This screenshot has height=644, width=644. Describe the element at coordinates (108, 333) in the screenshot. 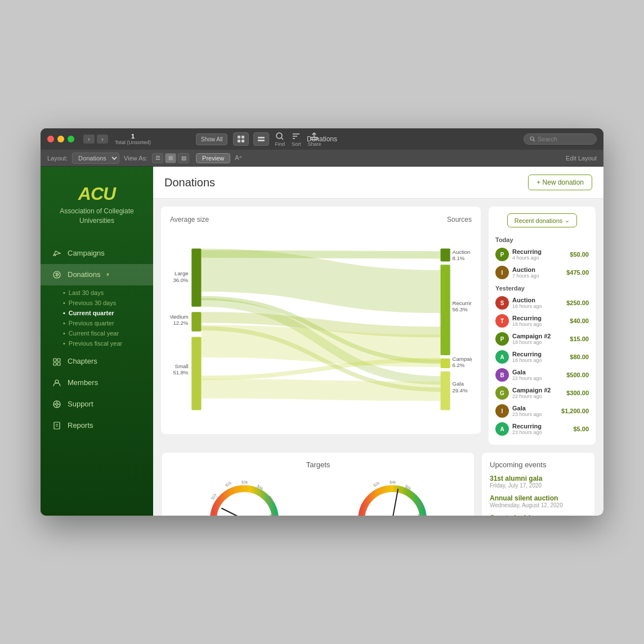

I see `subnav-currentfy: Current fiscal year` at that location.